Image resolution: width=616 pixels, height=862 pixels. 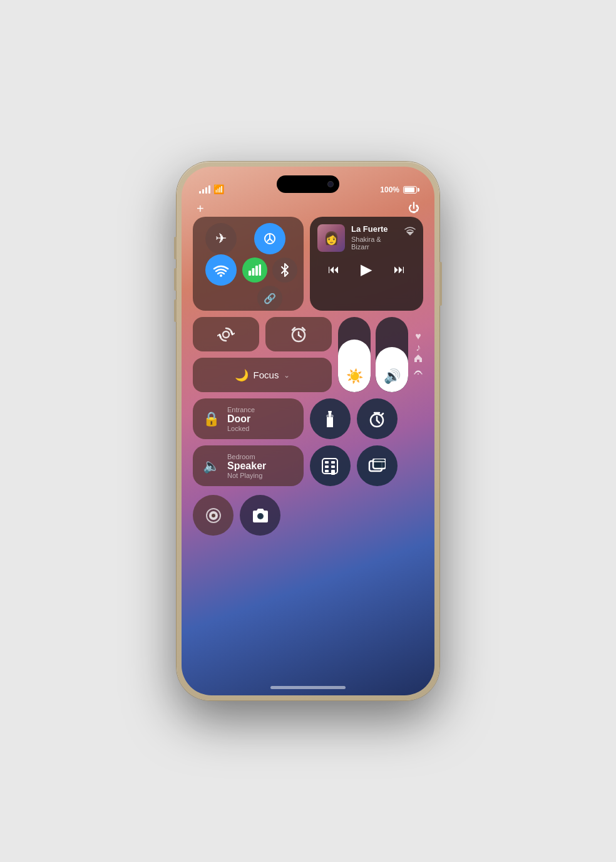 What do you see at coordinates (374, 229) in the screenshot?
I see `track-title: La Fuerte` at bounding box center [374, 229].